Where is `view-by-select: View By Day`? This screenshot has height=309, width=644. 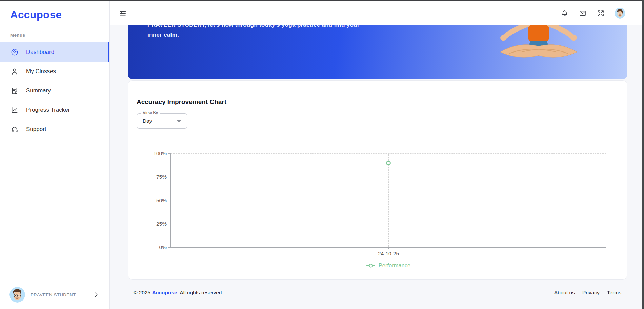
view-by-select: View By Day is located at coordinates (162, 121).